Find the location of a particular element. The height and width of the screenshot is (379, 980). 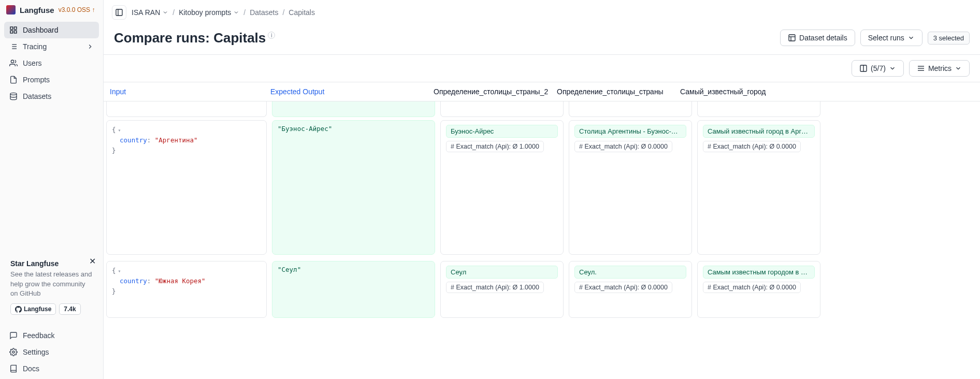

table-row: {▾ country: "Южная Корея" } "Сеул" Сеул … is located at coordinates (542, 289).